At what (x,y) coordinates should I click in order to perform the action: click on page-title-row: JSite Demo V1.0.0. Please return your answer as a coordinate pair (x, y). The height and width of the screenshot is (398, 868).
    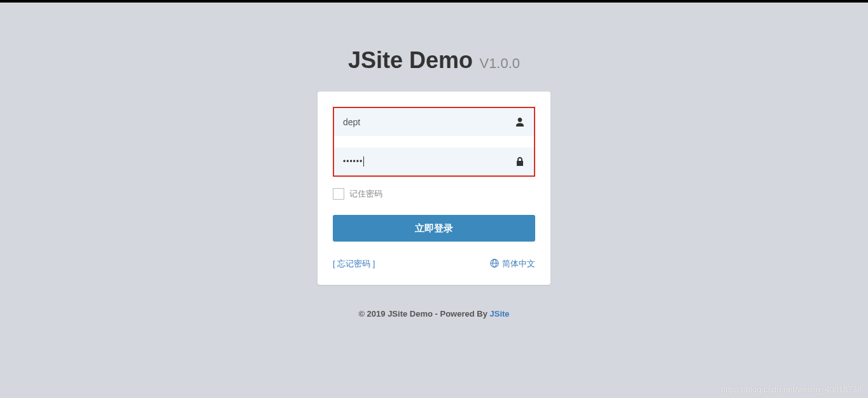
    Looking at the image, I should click on (434, 60).